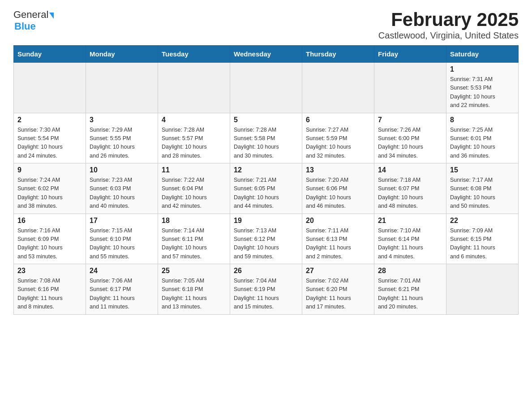 The height and width of the screenshot is (411, 532). What do you see at coordinates (410, 193) in the screenshot?
I see `day-info: Sunrise: 7:18 AM Sunset: 6:07 PM Dayligh…` at bounding box center [410, 193].